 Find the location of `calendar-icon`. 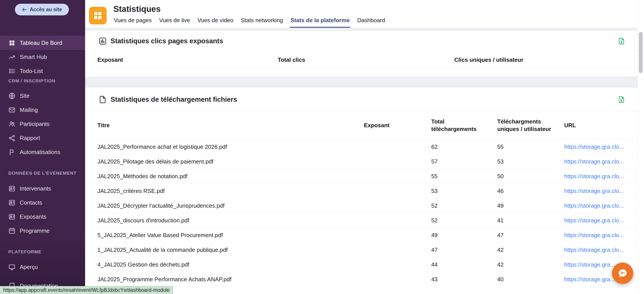

calendar-icon is located at coordinates (12, 231).